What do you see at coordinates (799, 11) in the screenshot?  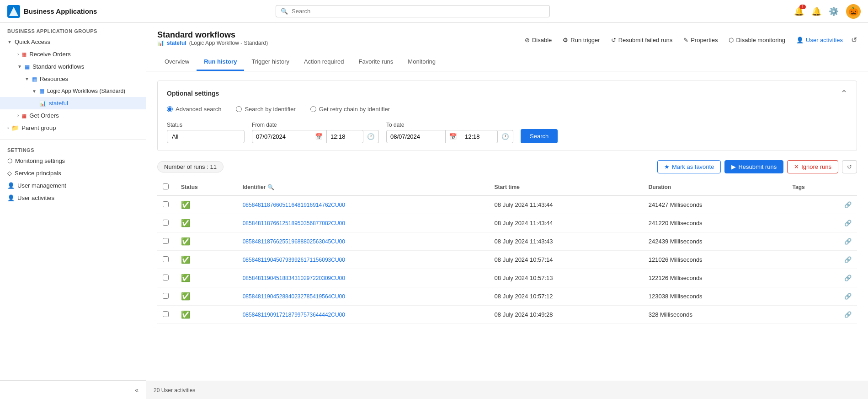 I see `notifications-icon: 🔔 1` at bounding box center [799, 11].